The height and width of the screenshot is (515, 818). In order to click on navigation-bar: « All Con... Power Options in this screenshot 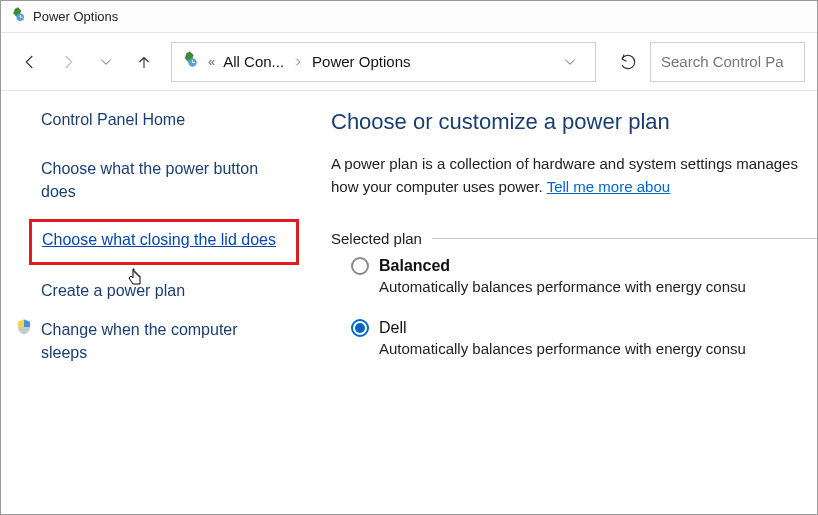, I will do `click(409, 62)`.